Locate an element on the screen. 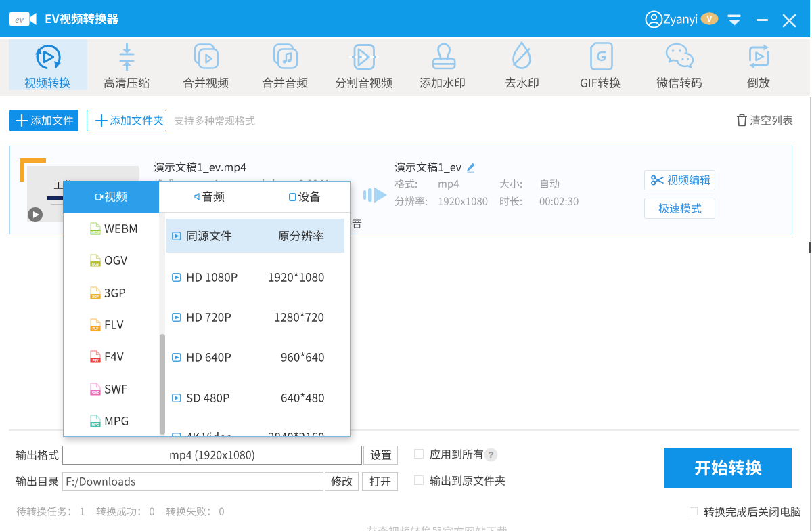 The width and height of the screenshot is (812, 531). svg-text: OGV is located at coordinates (96, 264).